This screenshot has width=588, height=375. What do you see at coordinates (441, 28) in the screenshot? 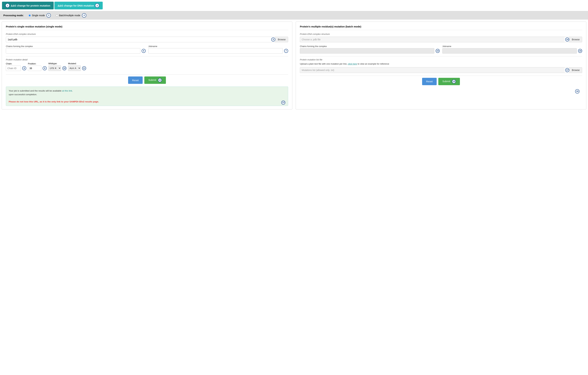
I see `right-panel-title: Protein's multiple residue(s) mutation (…` at bounding box center [441, 28].